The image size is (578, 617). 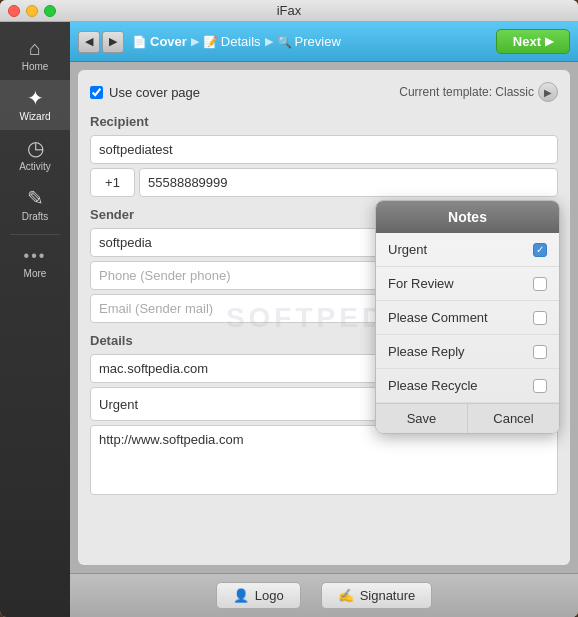 What do you see at coordinates (324, 42) in the screenshot?
I see `toolbar: ◀ ▶ 📄 Cover ▶ 📝 Details ▶ 🔍` at bounding box center [324, 42].